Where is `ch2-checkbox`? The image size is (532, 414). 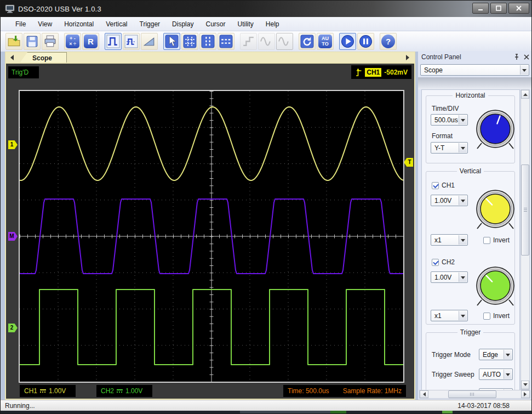 ch2-checkbox is located at coordinates (435, 262).